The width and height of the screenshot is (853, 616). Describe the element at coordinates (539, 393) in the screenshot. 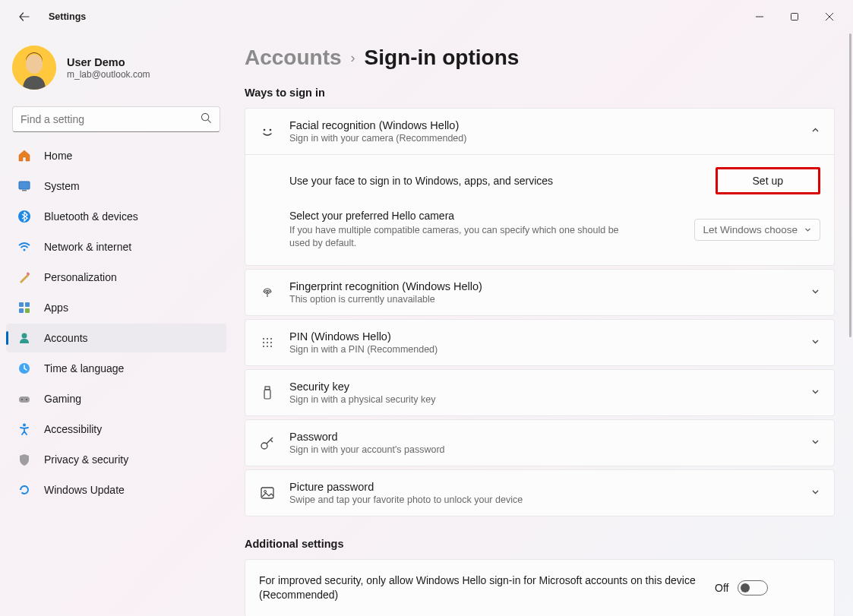

I see `security-key-card: Security key Sign in with a physical sec…` at that location.